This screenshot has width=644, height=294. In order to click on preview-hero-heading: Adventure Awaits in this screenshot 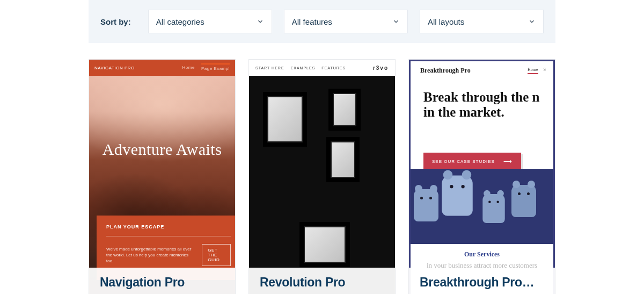, I will do `click(162, 149)`.